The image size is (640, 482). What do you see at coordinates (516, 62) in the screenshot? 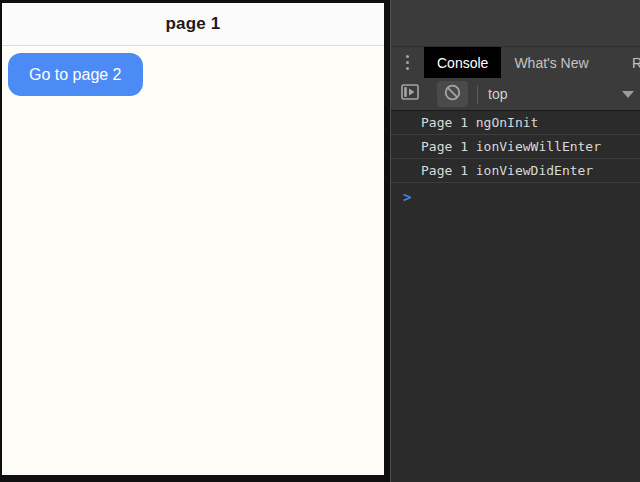
I see `devtools-tabbar: Console What's New R` at bounding box center [516, 62].